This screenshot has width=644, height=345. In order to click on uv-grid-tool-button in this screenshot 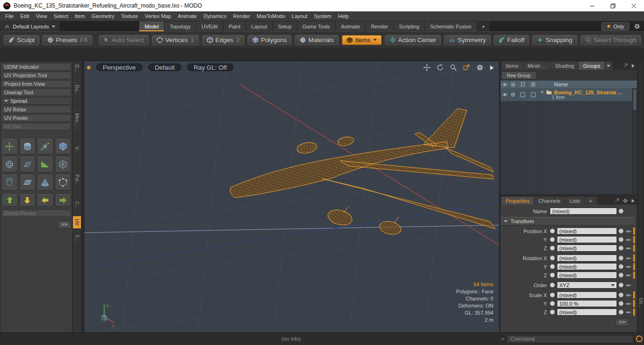, I will do `click(27, 164)`.